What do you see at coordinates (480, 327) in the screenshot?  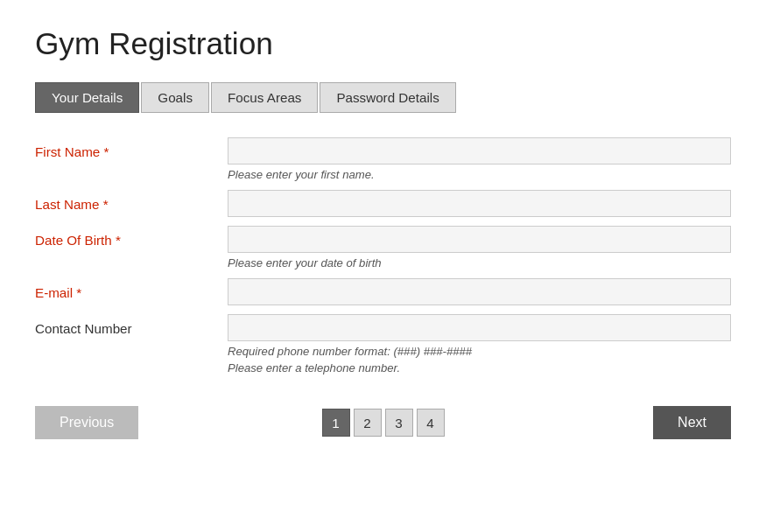 I see `contact-number-input` at bounding box center [480, 327].